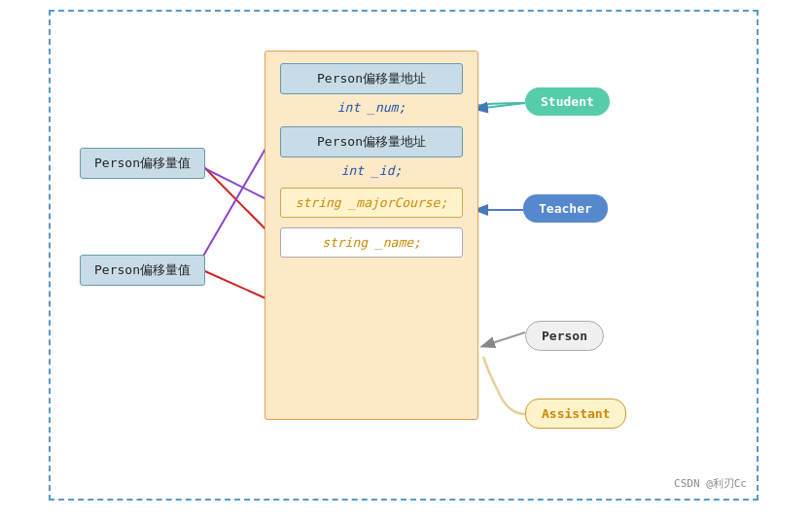 The image size is (812, 520). Describe the element at coordinates (142, 163) in the screenshot. I see `left-offset-value-1: Person偏移量值` at that location.